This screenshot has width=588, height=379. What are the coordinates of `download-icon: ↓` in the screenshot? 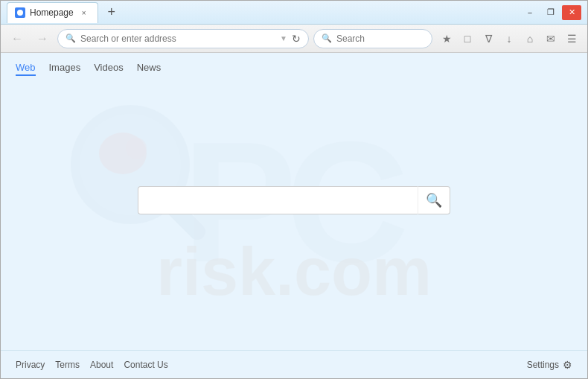 It's located at (509, 39).